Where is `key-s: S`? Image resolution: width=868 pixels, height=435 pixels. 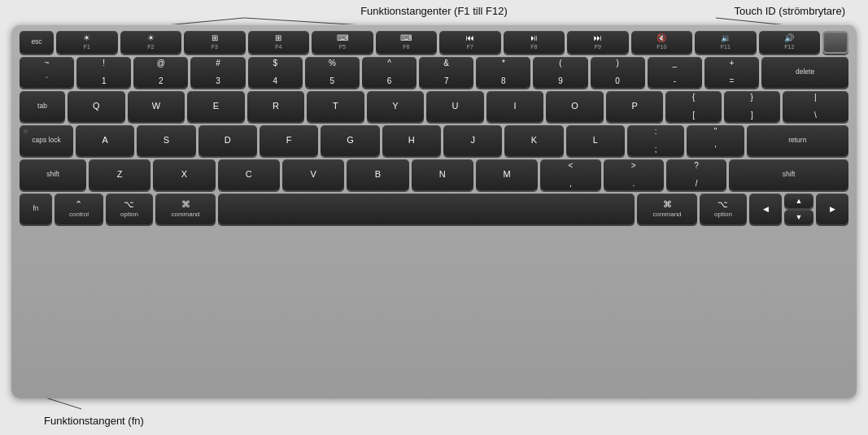
key-s: S is located at coordinates (166, 141).